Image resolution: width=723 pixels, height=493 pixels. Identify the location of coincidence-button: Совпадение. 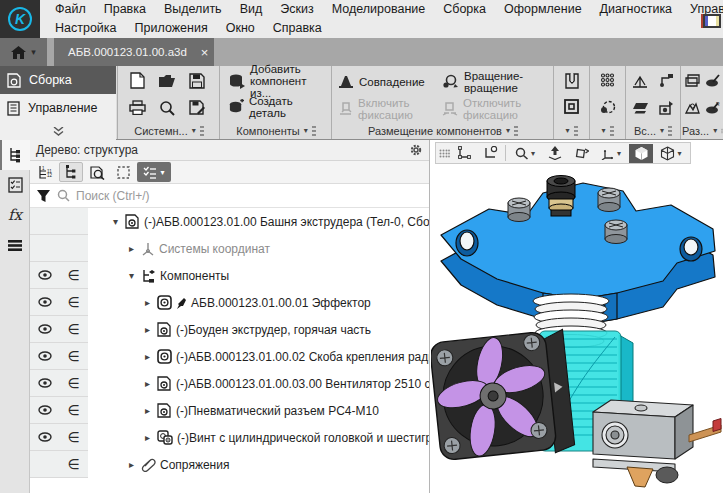
(386, 82).